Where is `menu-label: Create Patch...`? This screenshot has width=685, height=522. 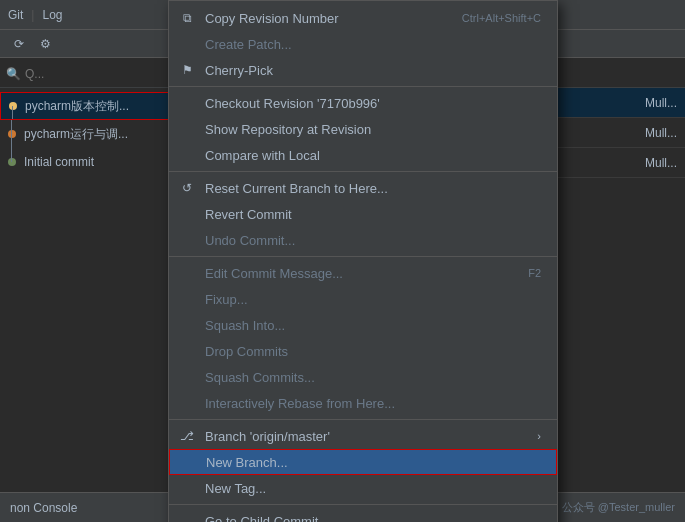 menu-label: Create Patch... is located at coordinates (248, 44).